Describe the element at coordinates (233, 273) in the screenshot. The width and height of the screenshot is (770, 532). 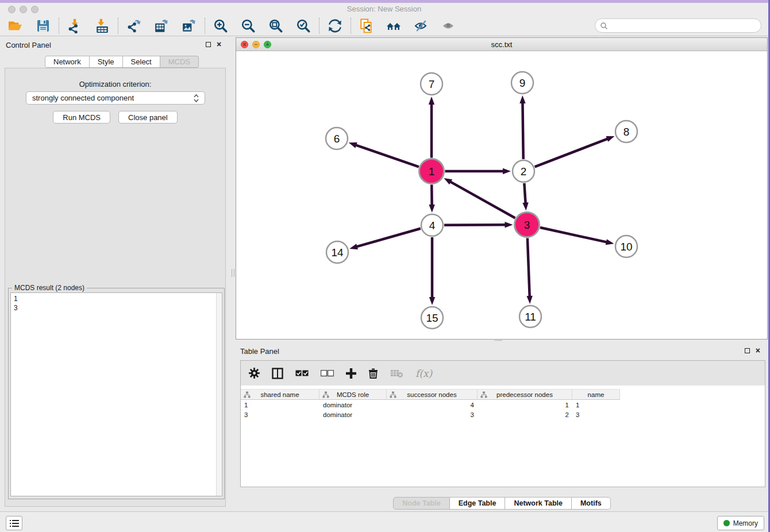
I see `splitter-grip` at that location.